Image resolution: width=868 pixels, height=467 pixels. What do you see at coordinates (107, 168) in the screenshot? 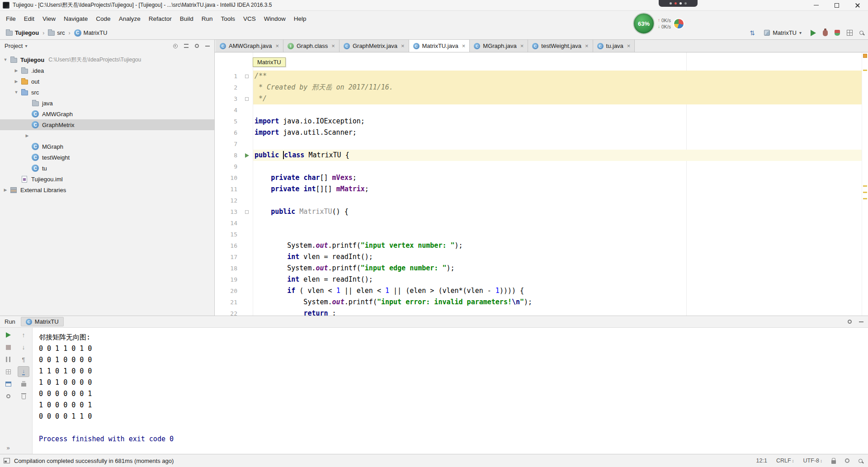
I see `tree-item-tu: Ctu` at bounding box center [107, 168].